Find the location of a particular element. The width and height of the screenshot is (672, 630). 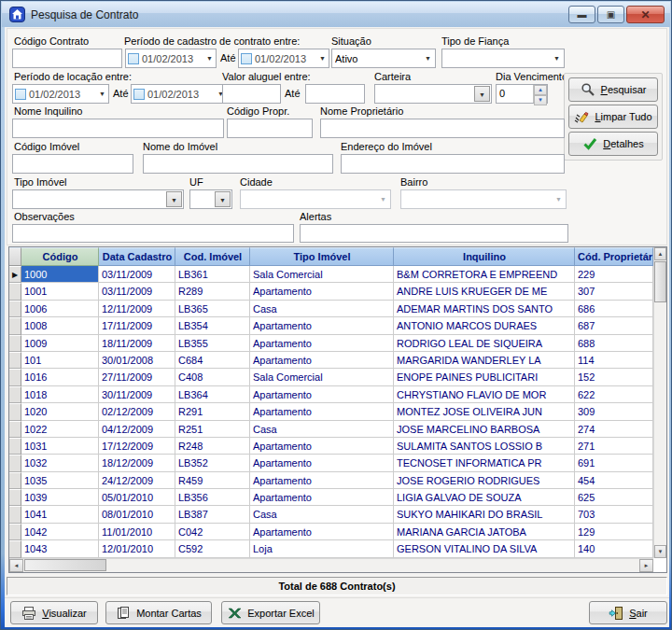

column-header: Cód. Proprietário is located at coordinates (614, 257).